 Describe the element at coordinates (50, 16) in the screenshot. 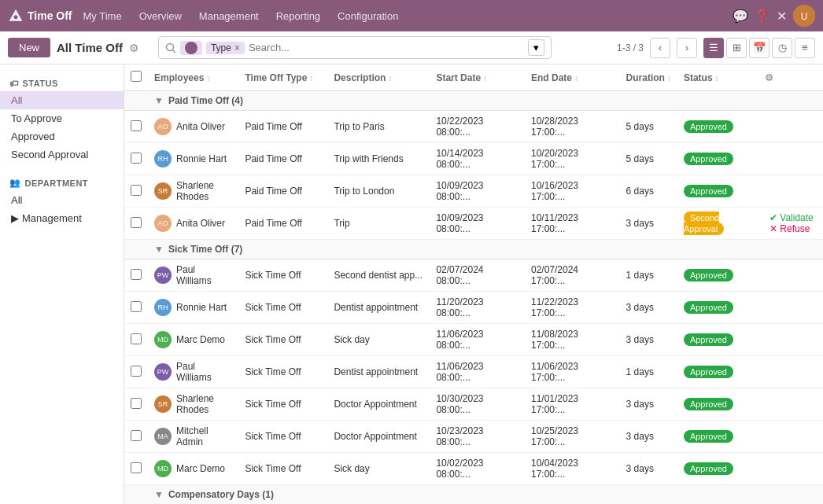

I see `app-title: Time Off` at that location.